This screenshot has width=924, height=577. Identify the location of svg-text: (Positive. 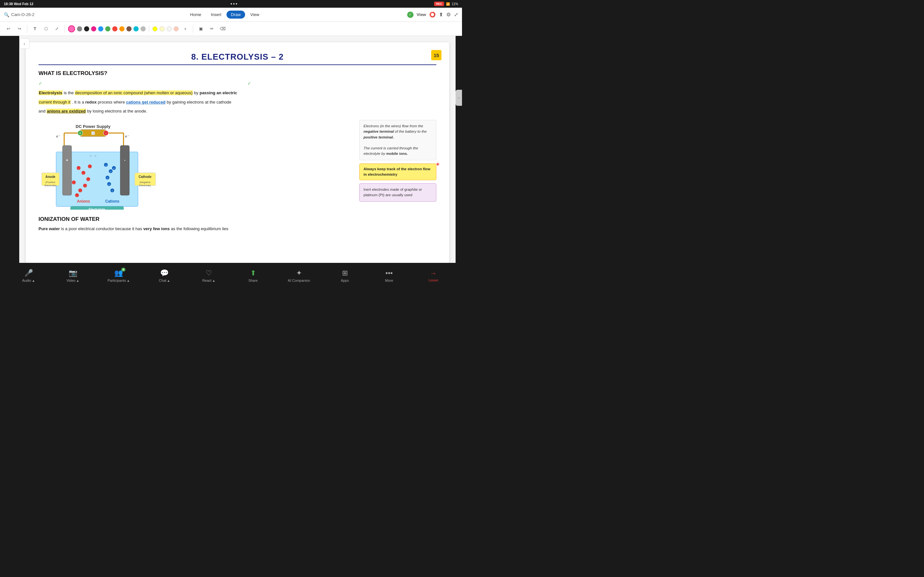
(50, 182).